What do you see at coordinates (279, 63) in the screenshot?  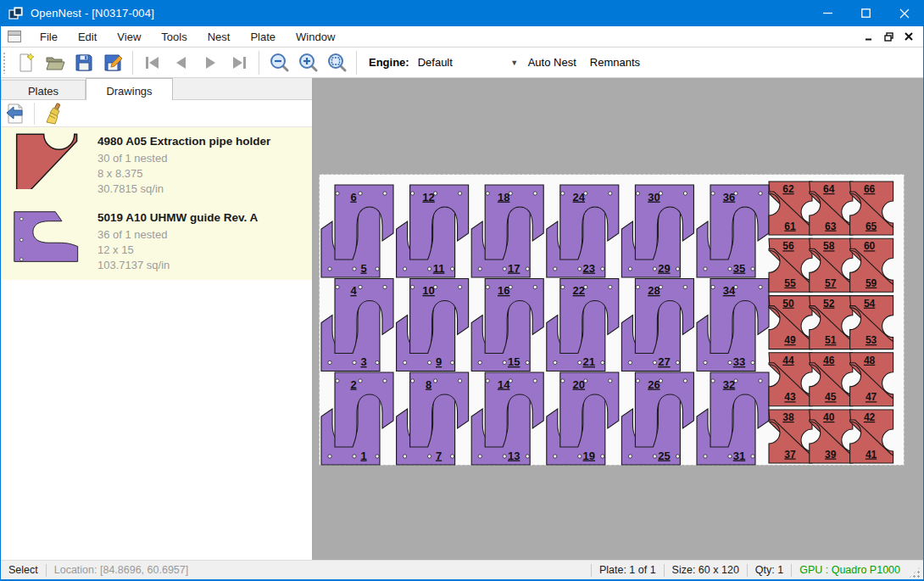 I see `zoom-out-button` at bounding box center [279, 63].